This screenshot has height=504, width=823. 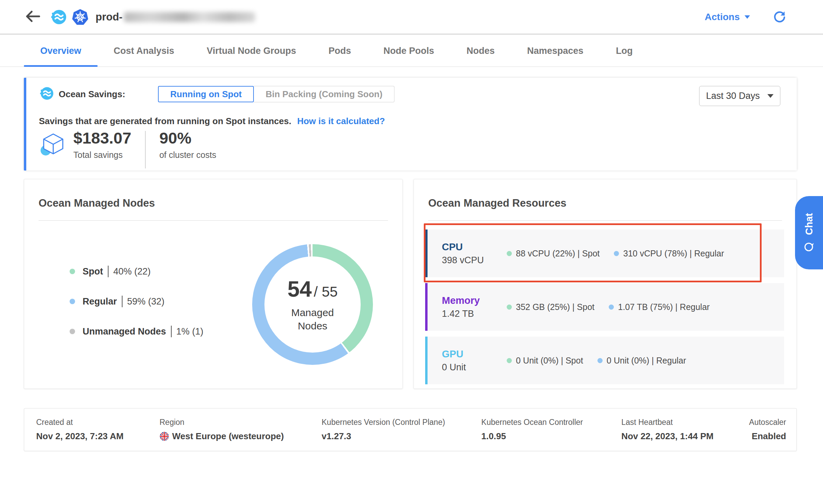 What do you see at coordinates (664, 307) in the screenshot?
I see `stat-text: 1.07 TB (75%) | Regular` at bounding box center [664, 307].